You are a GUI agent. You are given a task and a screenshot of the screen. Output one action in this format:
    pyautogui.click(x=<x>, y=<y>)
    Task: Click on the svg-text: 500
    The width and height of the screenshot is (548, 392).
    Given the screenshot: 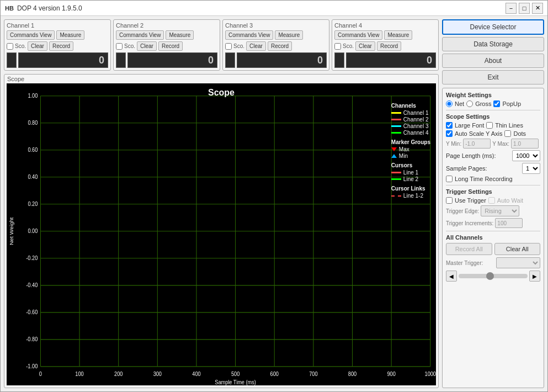 What is the action you would take?
    pyautogui.click(x=236, y=374)
    